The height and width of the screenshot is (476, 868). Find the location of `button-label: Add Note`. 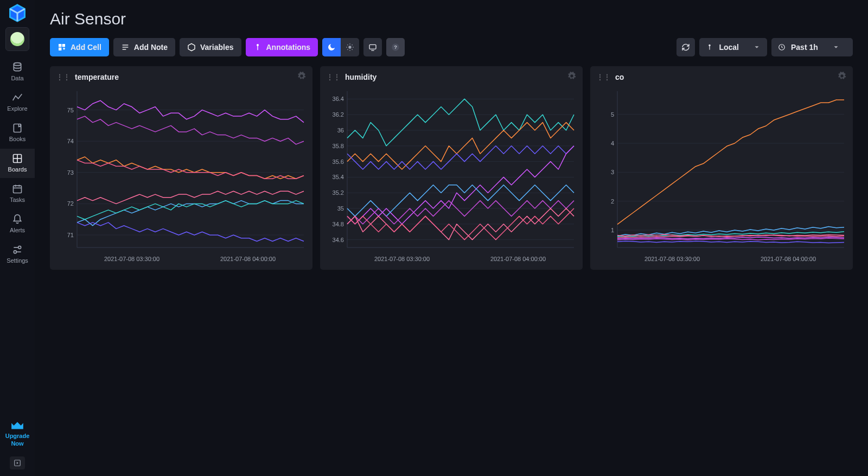

button-label: Add Note is located at coordinates (151, 47).